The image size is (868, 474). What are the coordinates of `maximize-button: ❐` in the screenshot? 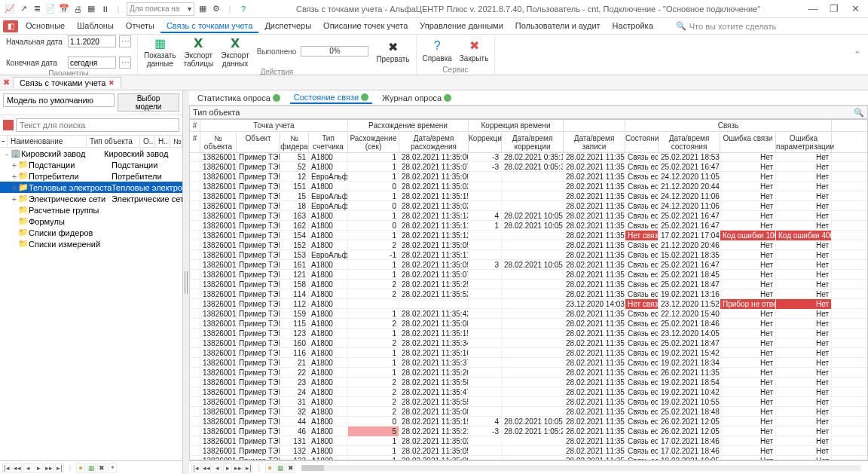 It's located at (834, 9).